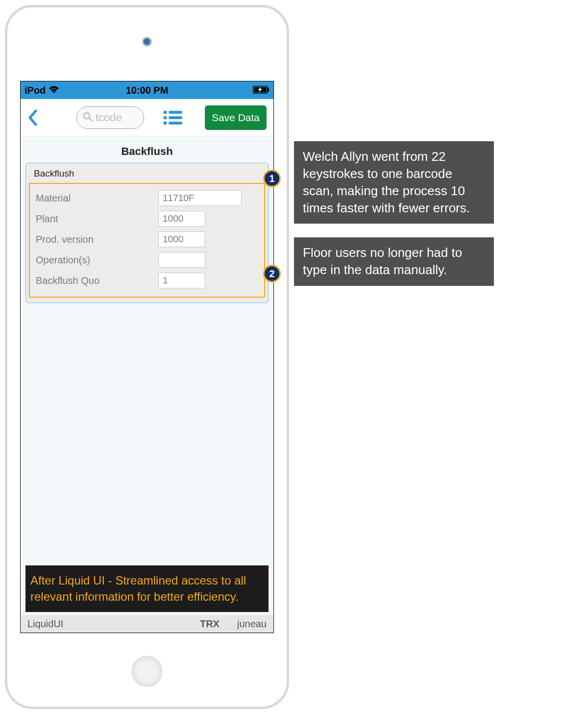 The height and width of the screenshot is (714, 588). What do you see at coordinates (147, 233) in the screenshot?
I see `backflush-panel: Backflush Material Plant Prod. version` at bounding box center [147, 233].